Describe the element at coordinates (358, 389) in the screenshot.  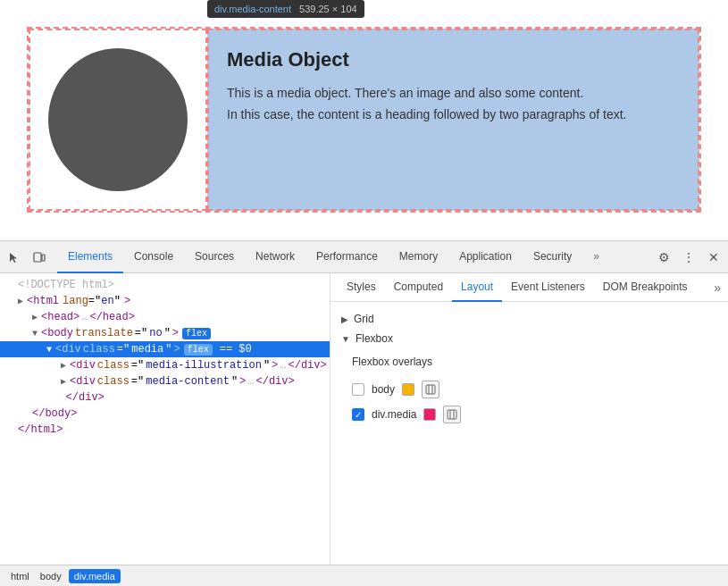
I see `checkbox-body` at that location.